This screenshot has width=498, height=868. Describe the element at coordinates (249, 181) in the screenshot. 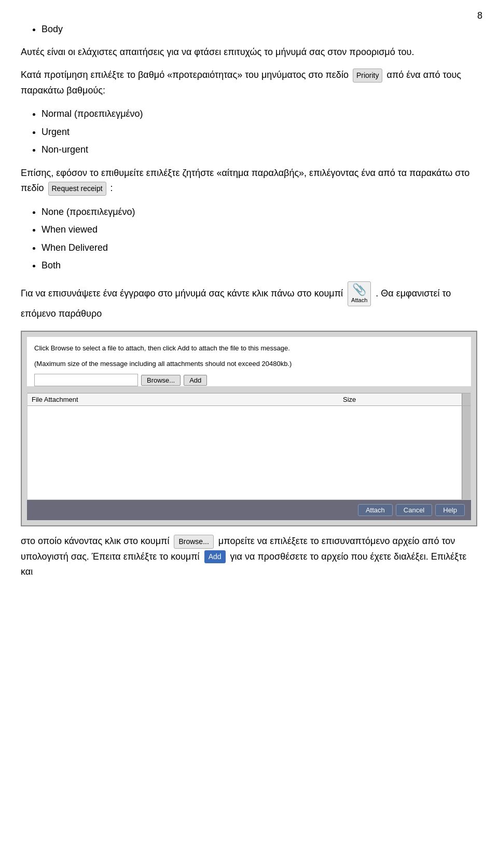

I see `receipt-paragraph: Επίσης, εφόσον το επιθυμείτε επιλέξτε ζη…` at that location.